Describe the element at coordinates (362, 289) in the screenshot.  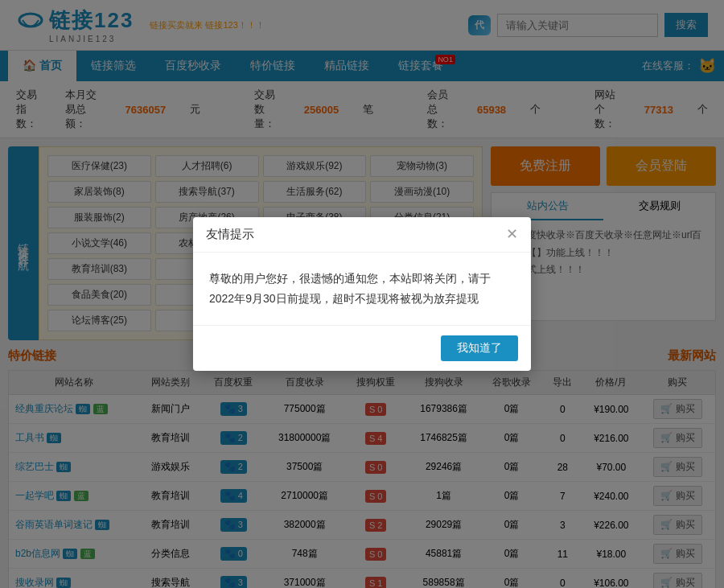
I see `modal-body: 尊敬的用户您好，很遗憾的通知您，本站即将关闭，请于2022年9月30日前提现，超…` at that location.